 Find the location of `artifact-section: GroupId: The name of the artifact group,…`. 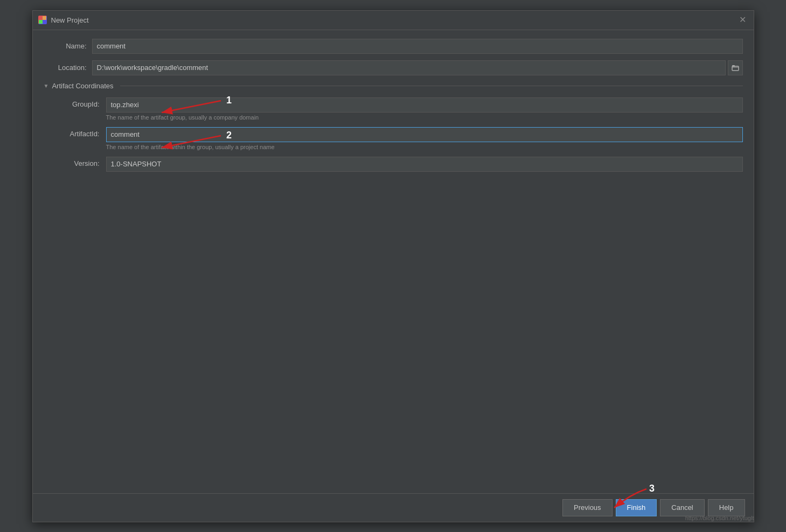

artifact-section: GroupId: The name of the artifact group,… is located at coordinates (393, 135).